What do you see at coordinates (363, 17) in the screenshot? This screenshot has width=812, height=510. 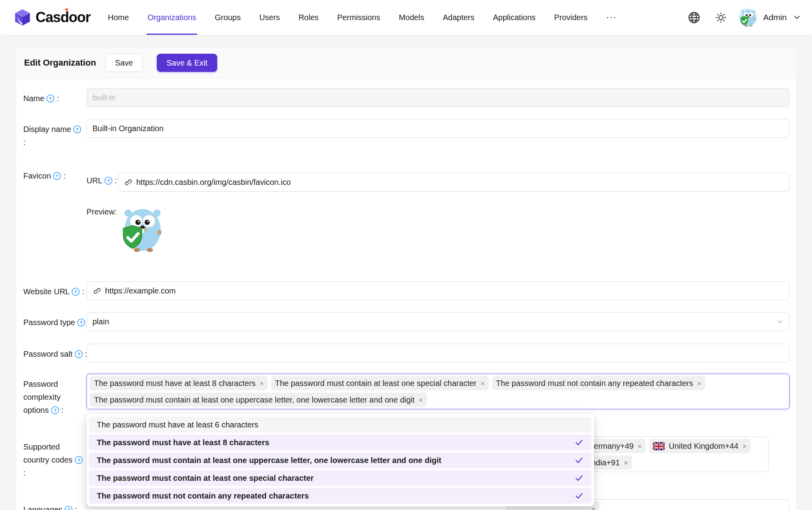 I see `main-nav: Home Organizations Groups Users Roles Pe…` at bounding box center [363, 17].